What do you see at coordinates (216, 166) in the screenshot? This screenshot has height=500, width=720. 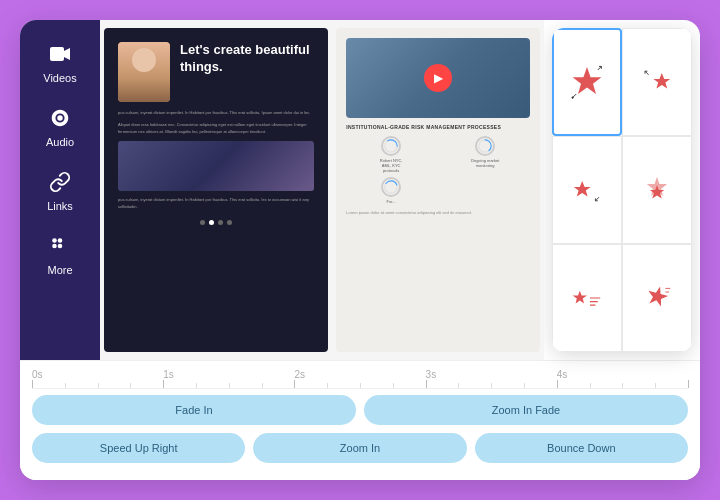 I see `doc-hands-image` at bounding box center [216, 166].